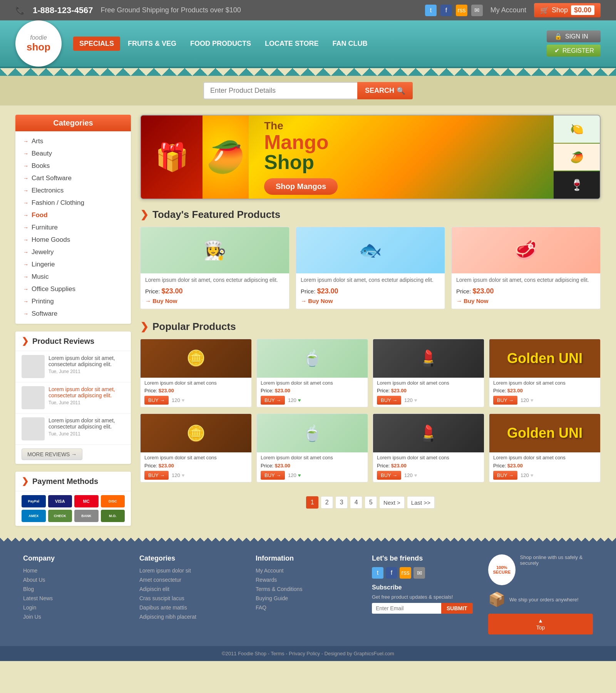 Image resolution: width=616 pixels, height=693 pixels. Describe the element at coordinates (73, 398) in the screenshot. I see `review-item-2: Lorem ipsum dolor sit amet, consectetur …` at that location.